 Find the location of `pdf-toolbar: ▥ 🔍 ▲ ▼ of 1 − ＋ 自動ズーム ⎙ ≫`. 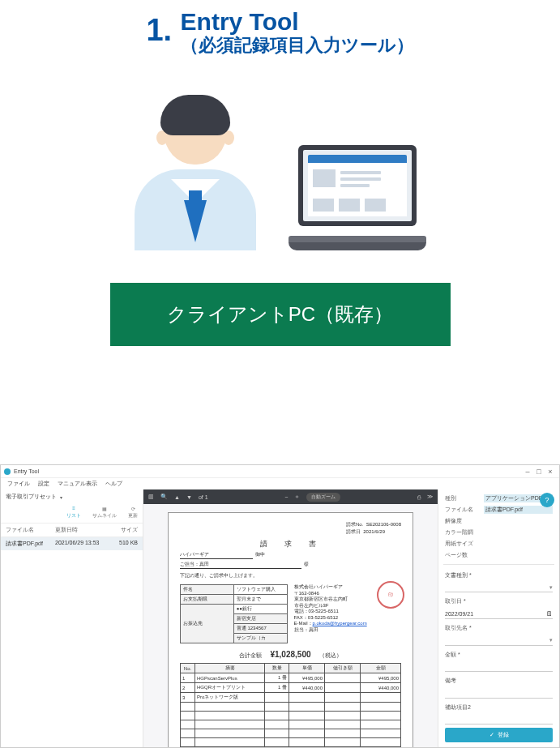

pdf-toolbar: ▥ 🔍 ▲ ▼ of 1 − ＋ 自動ズーム ⎙ ≫ is located at coordinates (290, 497).